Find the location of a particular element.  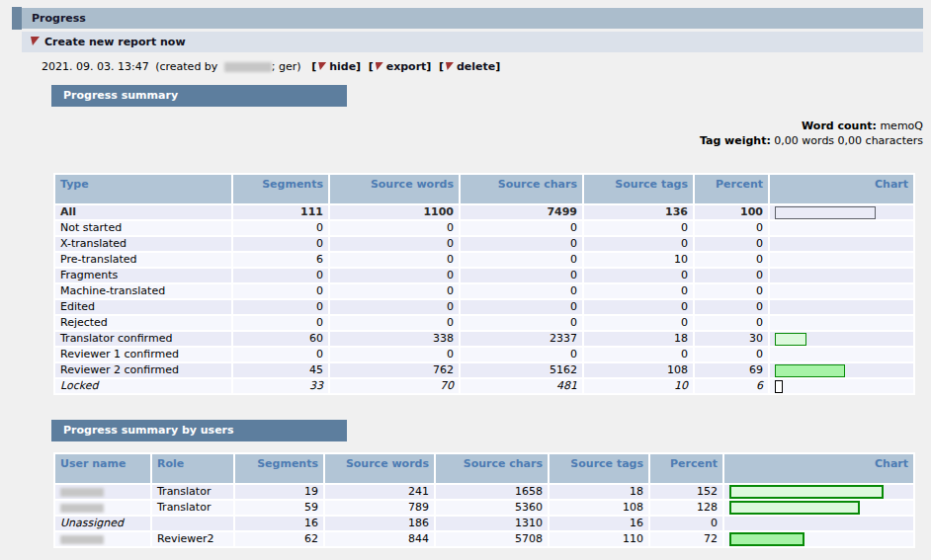

cell-source_words: 186 is located at coordinates (380, 523).